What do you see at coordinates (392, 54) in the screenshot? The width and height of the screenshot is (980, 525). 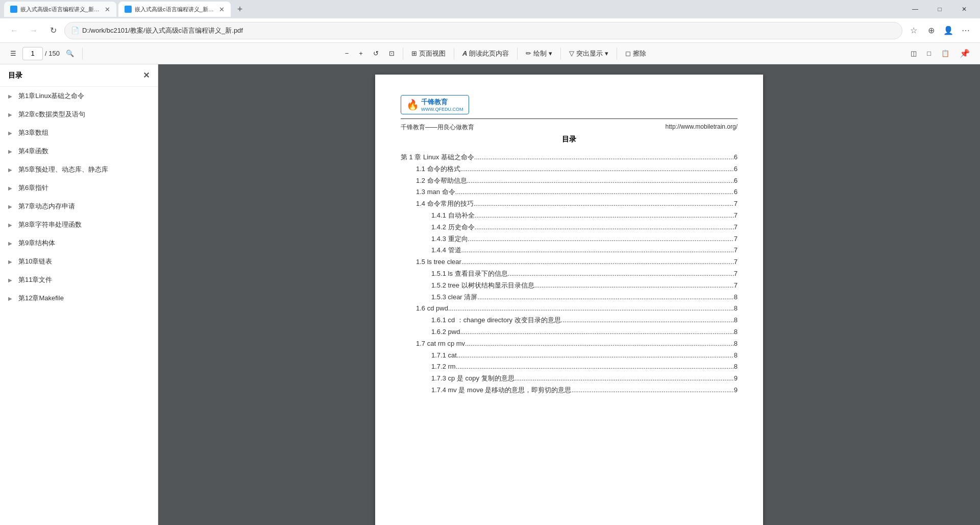 I see `fit-button: ⊡` at bounding box center [392, 54].